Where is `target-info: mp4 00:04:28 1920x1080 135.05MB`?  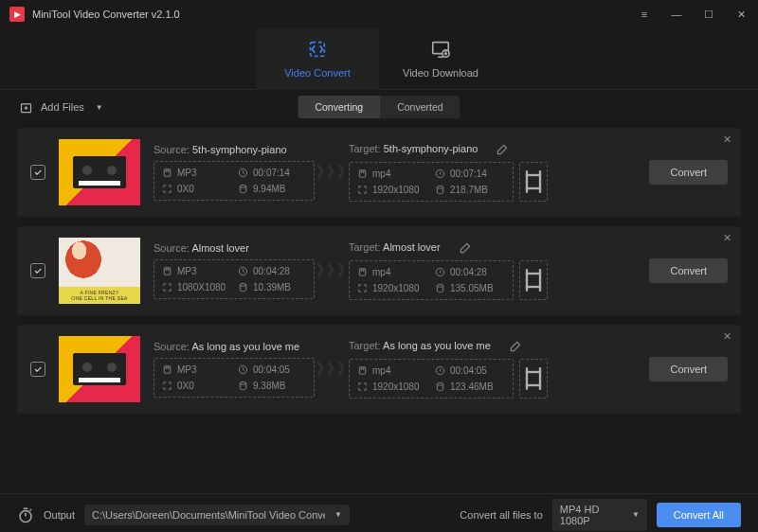 target-info: mp4 00:04:28 1920x1080 135.05MB is located at coordinates (431, 280).